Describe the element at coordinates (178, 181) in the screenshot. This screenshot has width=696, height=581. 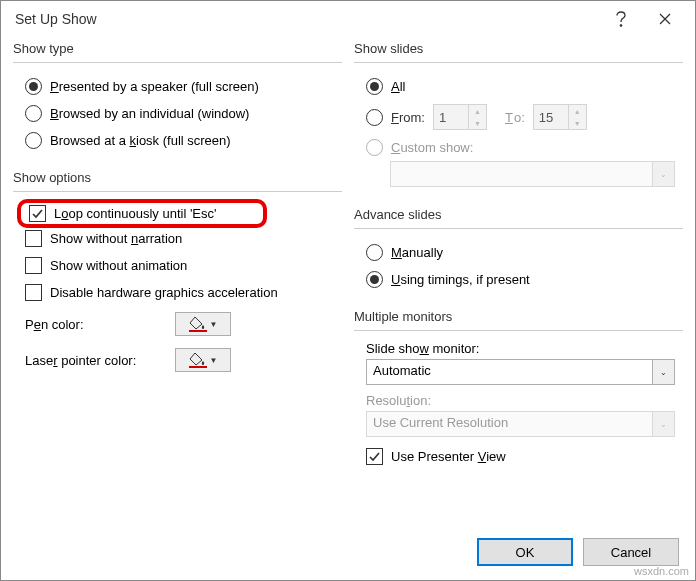
I see `show-options-header: Show options` at that location.